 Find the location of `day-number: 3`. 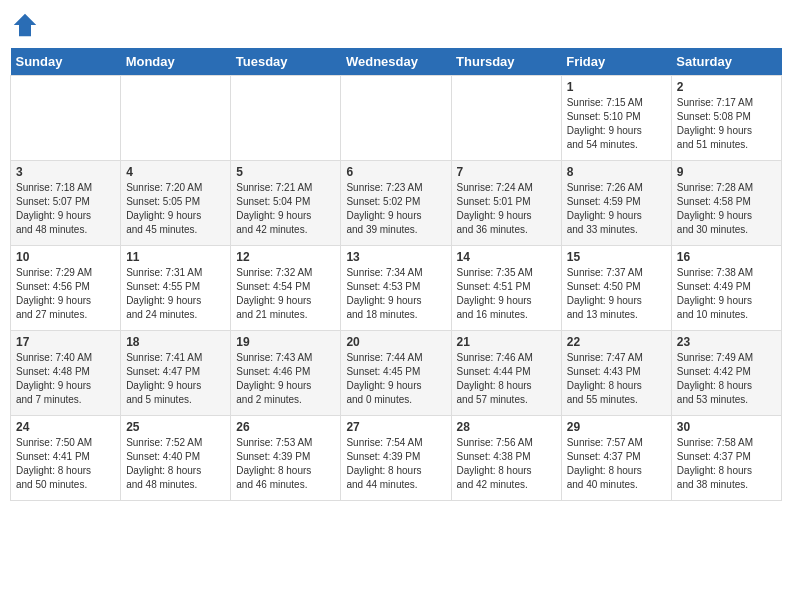

day-number: 3 is located at coordinates (66, 172).